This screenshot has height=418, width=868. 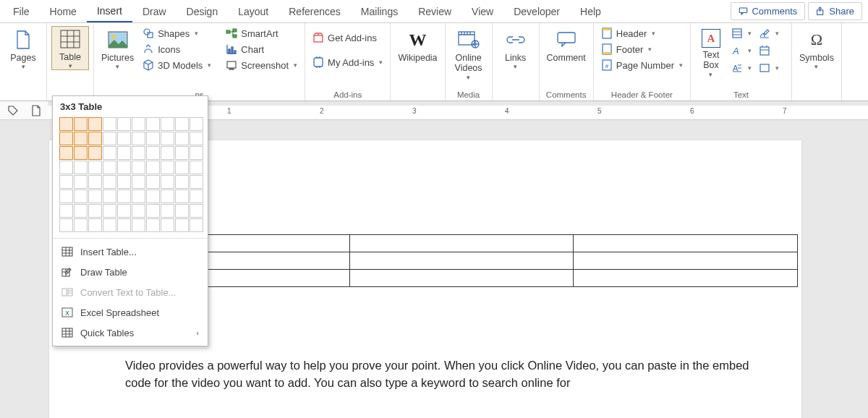 I want to click on object-button: ▾, so click(x=769, y=68).